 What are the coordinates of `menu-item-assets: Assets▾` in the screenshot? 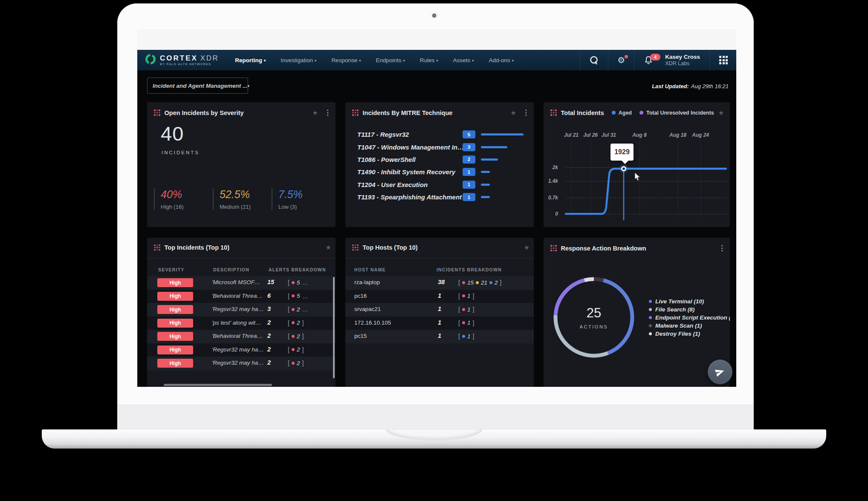 It's located at (464, 60).